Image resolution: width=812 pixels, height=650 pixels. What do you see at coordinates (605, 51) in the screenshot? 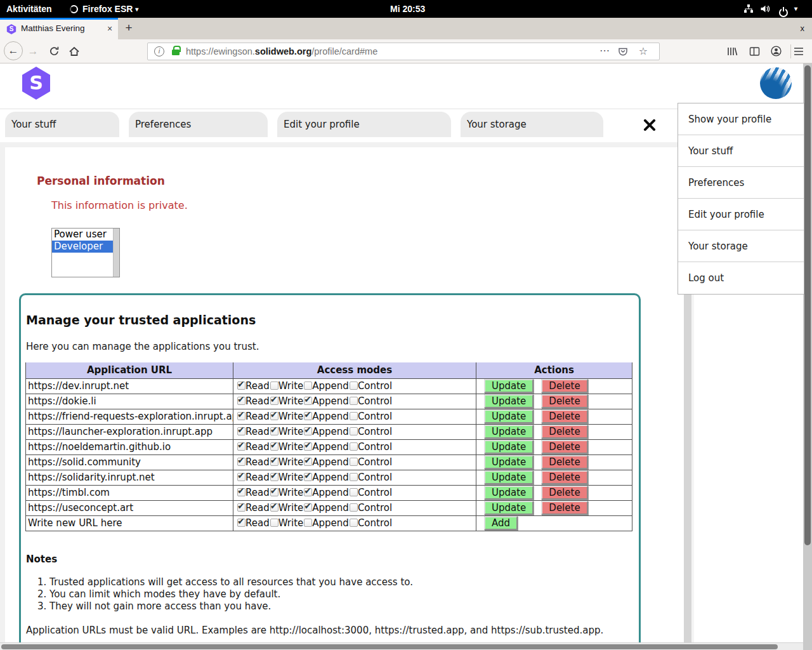
I see `page-actions-icon: ⋯` at bounding box center [605, 51].